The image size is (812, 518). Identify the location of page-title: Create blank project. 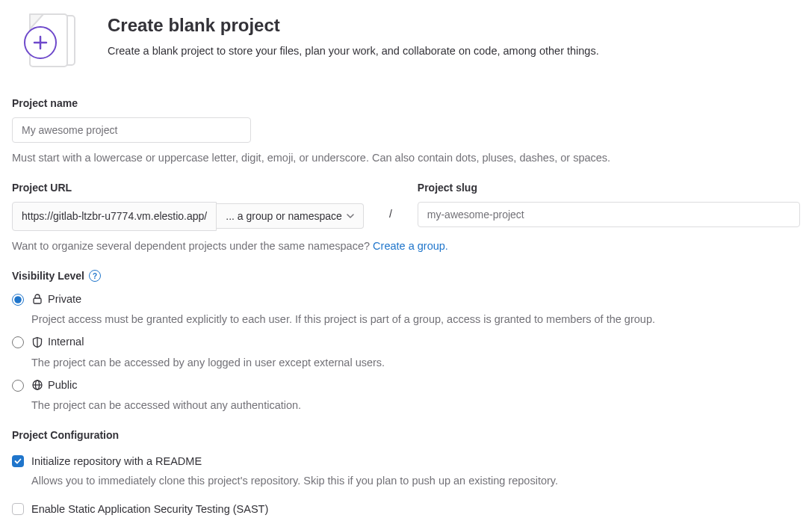
(353, 25).